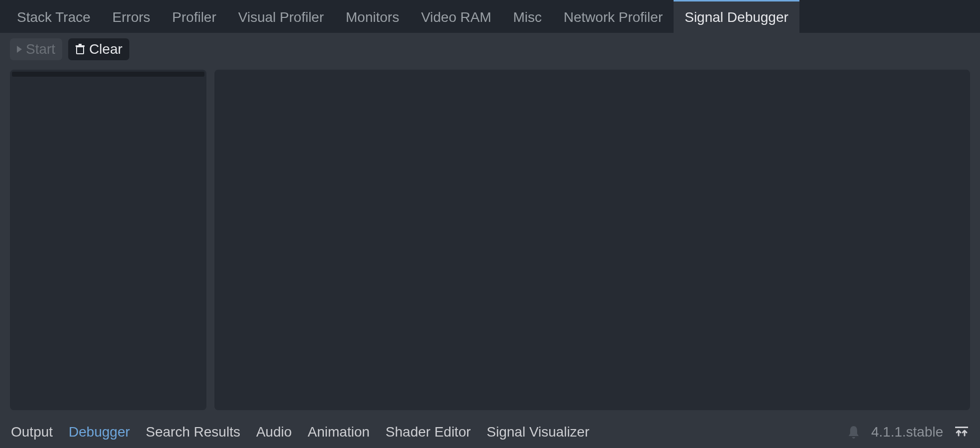  I want to click on start-button: Start, so click(36, 49).